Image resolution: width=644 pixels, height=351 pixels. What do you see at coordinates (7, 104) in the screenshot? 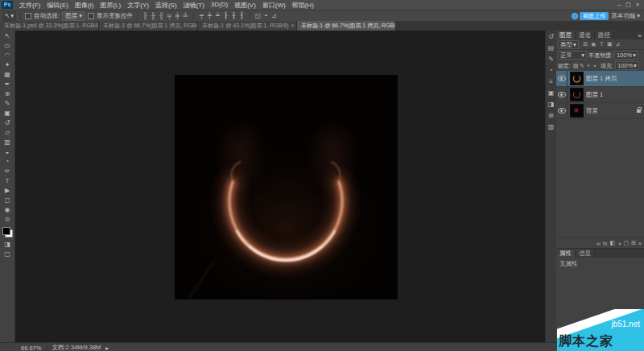
I see `brush-tool-icon: ✎` at bounding box center [7, 104].